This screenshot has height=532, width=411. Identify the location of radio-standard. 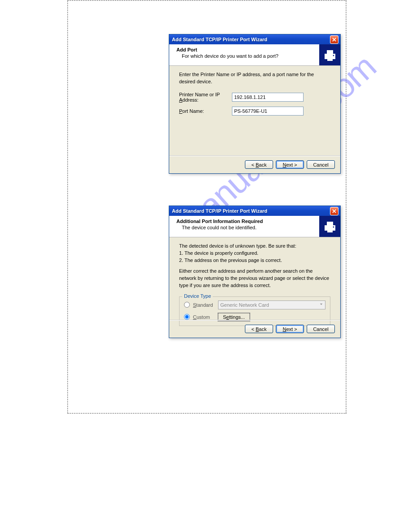
(187, 305).